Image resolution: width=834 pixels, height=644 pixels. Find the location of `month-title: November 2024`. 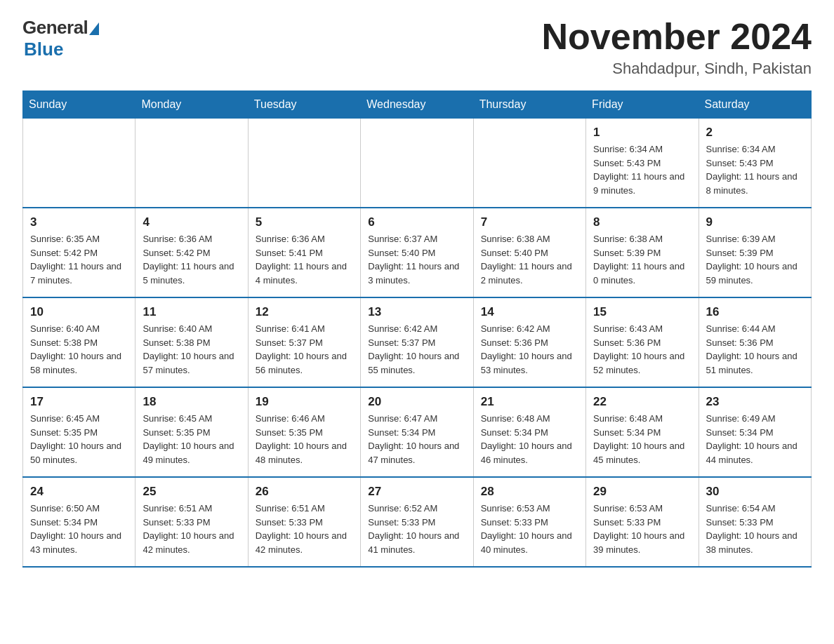

month-title: November 2024 is located at coordinates (677, 36).